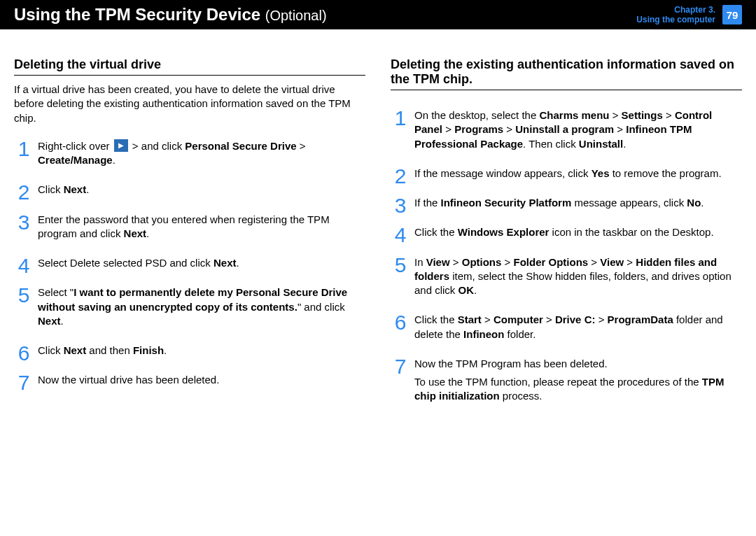 This screenshot has width=756, height=536. I want to click on page-header: Using the TPM Security Device (Optional)…, so click(378, 15).